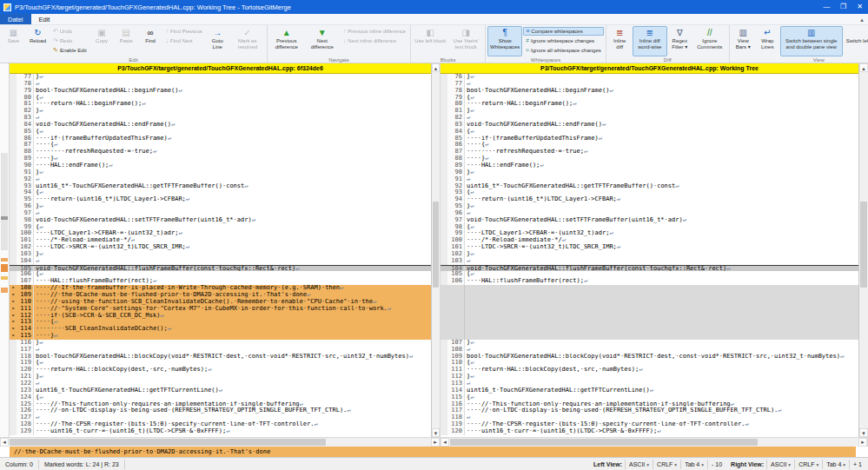 This screenshot has width=868, height=470. Describe the element at coordinates (221, 261) in the screenshot. I see `code-line: 104↵` at that location.